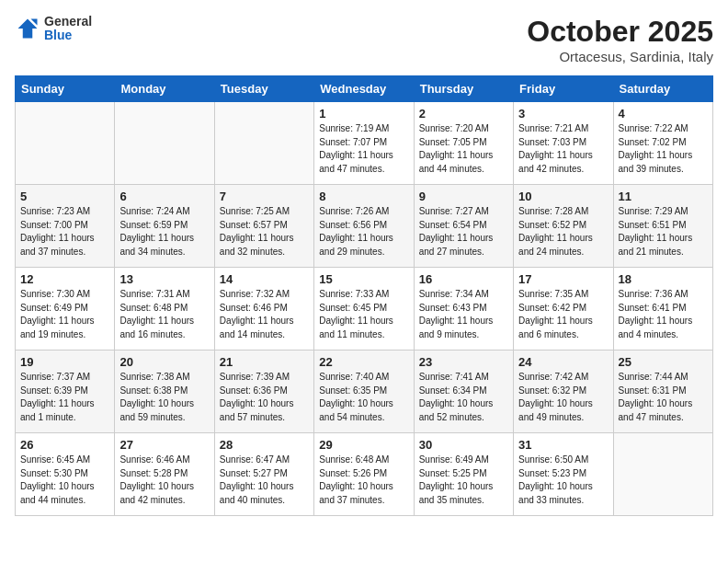 The width and height of the screenshot is (728, 563). What do you see at coordinates (663, 144) in the screenshot?
I see `day-cell: 4Sunrise: 7:22 AM Sunset: 7:02 PM Daylig…` at bounding box center [663, 144].